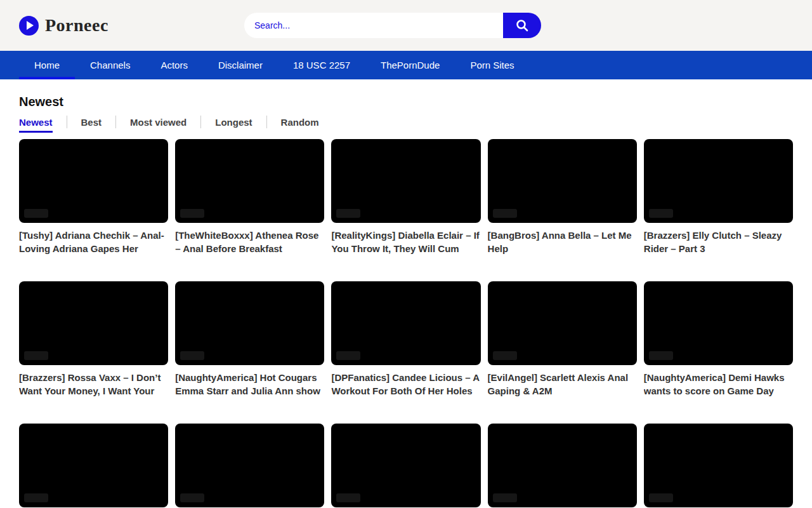 The width and height of the screenshot is (812, 508). Describe the element at coordinates (374, 25) in the screenshot. I see `search-input` at that location.